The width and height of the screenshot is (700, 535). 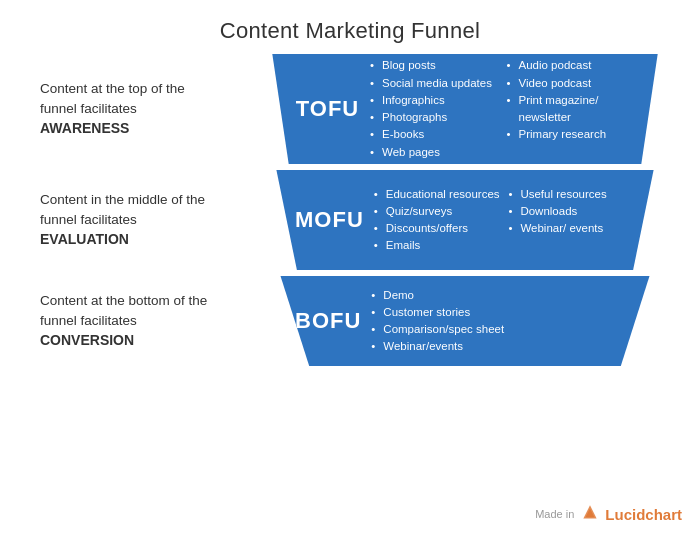 I want to click on list-item: Social media updates, so click(x=434, y=84).